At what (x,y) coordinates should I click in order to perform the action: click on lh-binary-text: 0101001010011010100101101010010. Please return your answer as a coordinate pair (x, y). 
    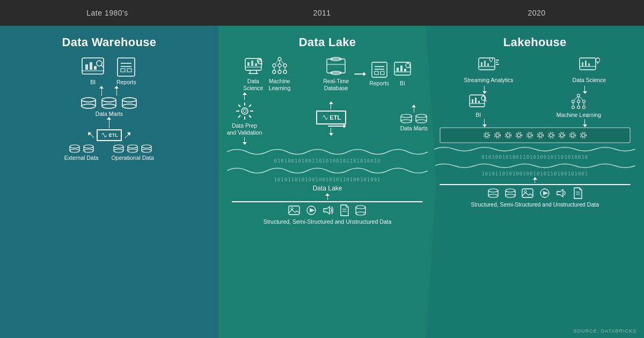
    Looking at the image, I should click on (535, 158).